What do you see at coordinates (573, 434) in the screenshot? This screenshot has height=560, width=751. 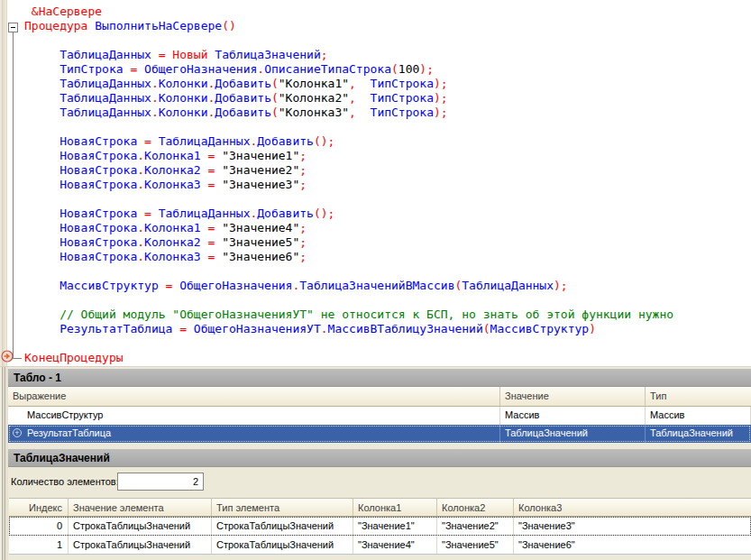 I see `watch-value: ТаблицаЗначений` at bounding box center [573, 434].